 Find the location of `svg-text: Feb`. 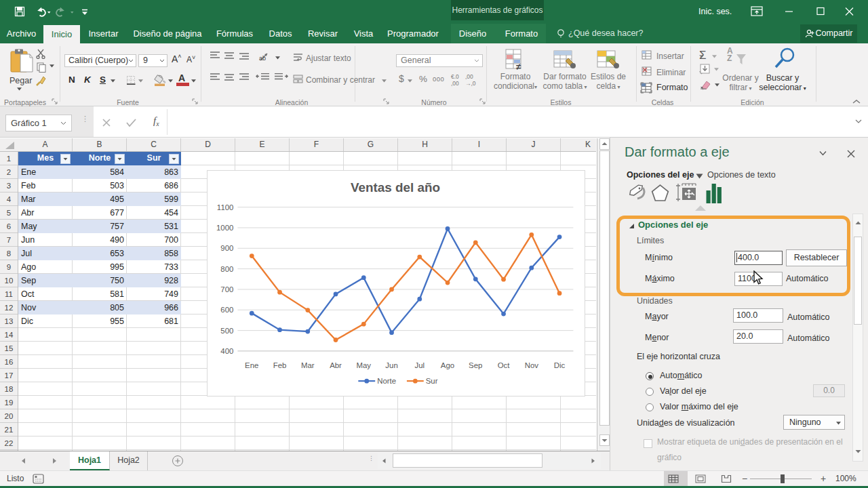

svg-text: Feb is located at coordinates (280, 365).